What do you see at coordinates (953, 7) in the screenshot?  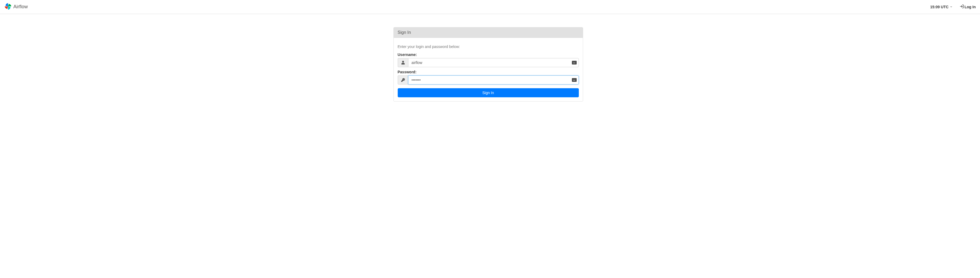 I see `navbar-right: 15:09 UTC Log In` at bounding box center [953, 7].